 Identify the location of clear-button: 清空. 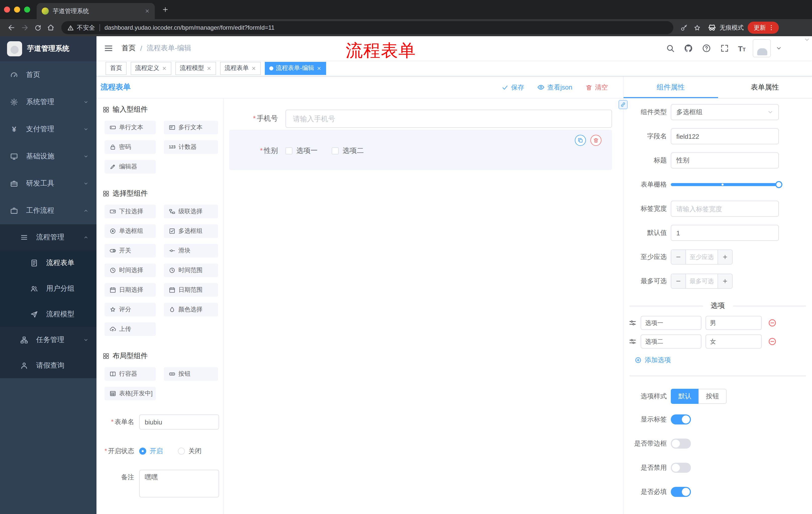
(597, 87).